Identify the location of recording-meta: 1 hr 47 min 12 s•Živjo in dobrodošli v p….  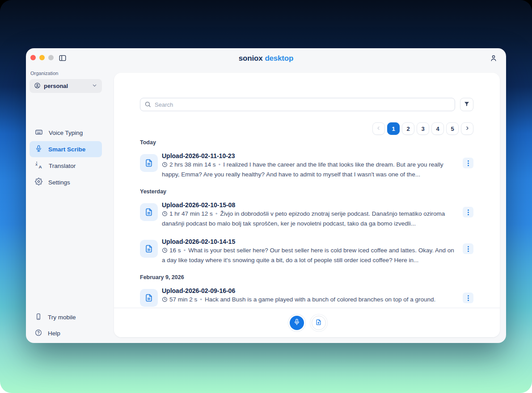
(310, 218).